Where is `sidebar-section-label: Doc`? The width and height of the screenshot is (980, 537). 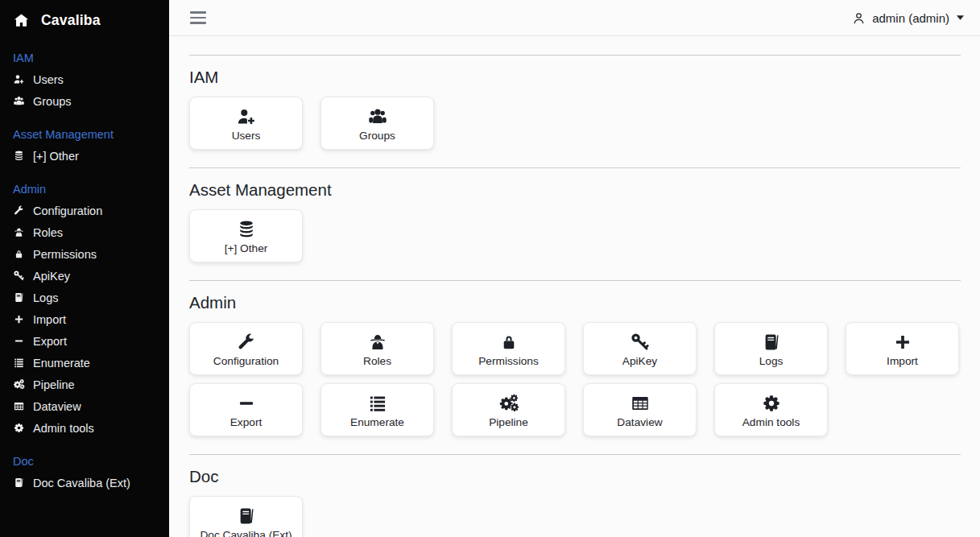
sidebar-section-label: Doc is located at coordinates (85, 461).